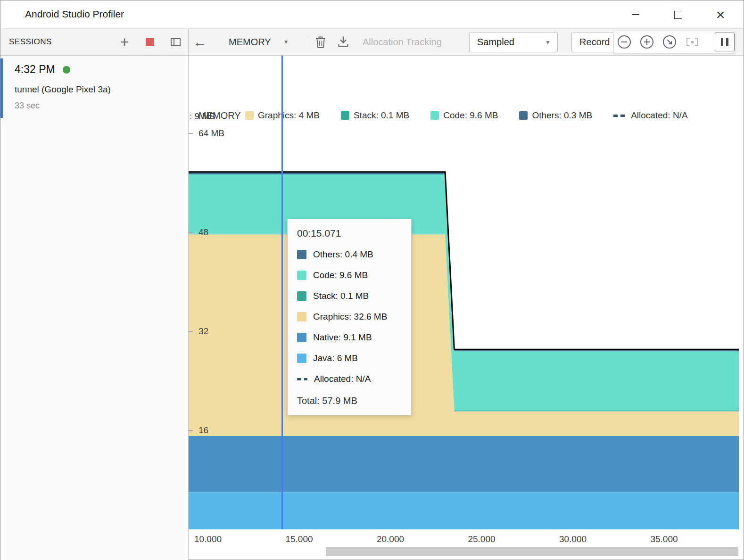 This screenshot has width=744, height=560. What do you see at coordinates (573, 539) in the screenshot?
I see `x-axis-label: 30.000` at bounding box center [573, 539].